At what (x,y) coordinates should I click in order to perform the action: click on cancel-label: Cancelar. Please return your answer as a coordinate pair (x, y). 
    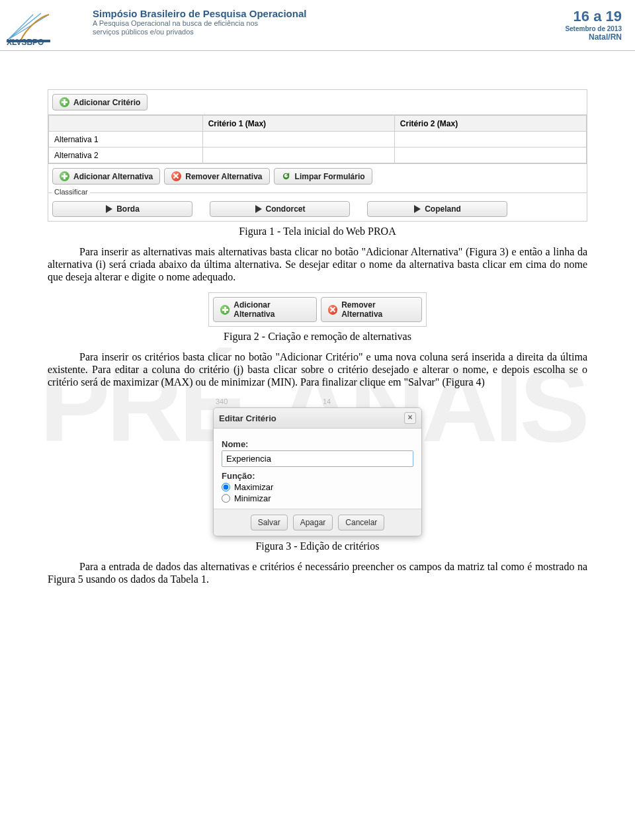
    Looking at the image, I should click on (361, 523).